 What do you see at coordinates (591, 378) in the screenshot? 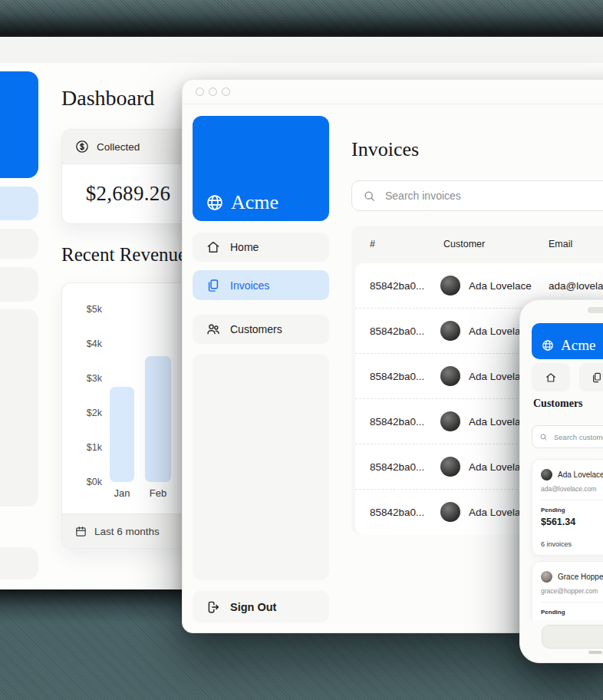
I see `phone-nav-invoices` at bounding box center [591, 378].